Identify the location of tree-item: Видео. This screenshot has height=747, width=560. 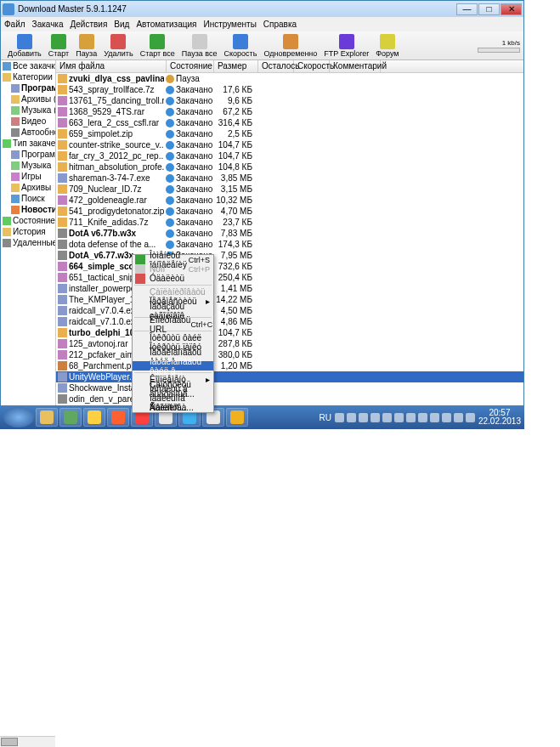
(28, 121).